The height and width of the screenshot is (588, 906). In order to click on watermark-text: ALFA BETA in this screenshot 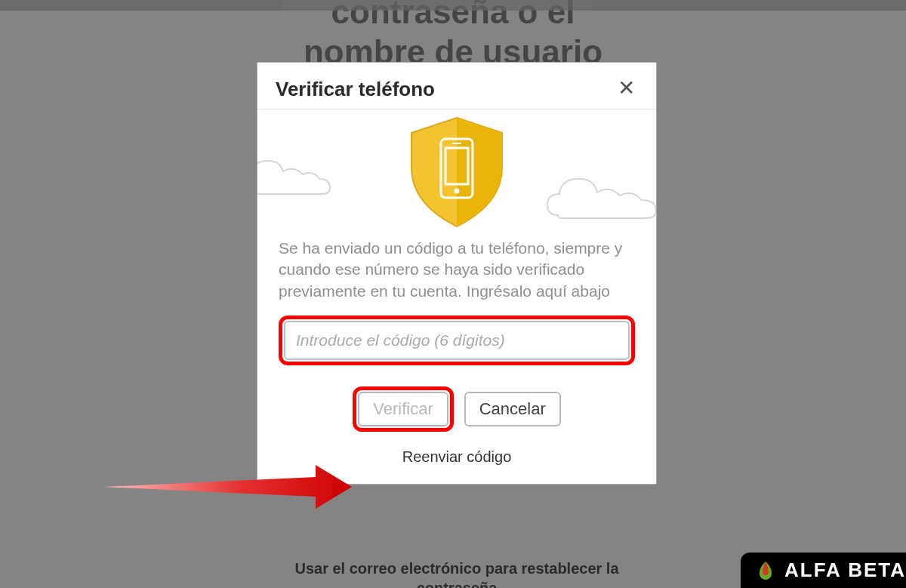, I will do `click(846, 571)`.